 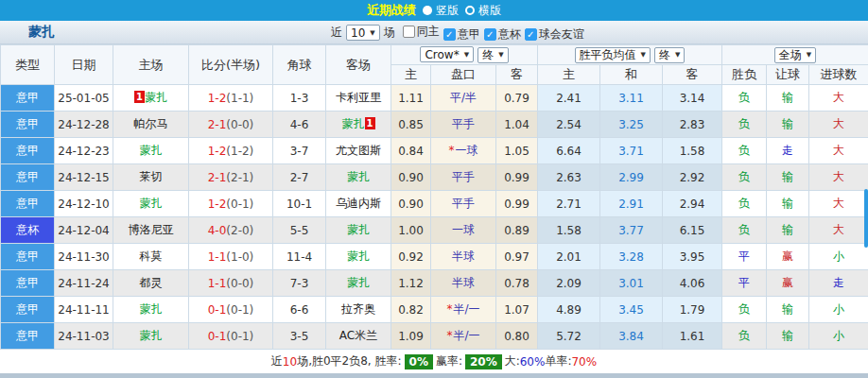 What do you see at coordinates (422, 32) in the screenshot?
I see `checkbox-同主: 同主` at bounding box center [422, 32].